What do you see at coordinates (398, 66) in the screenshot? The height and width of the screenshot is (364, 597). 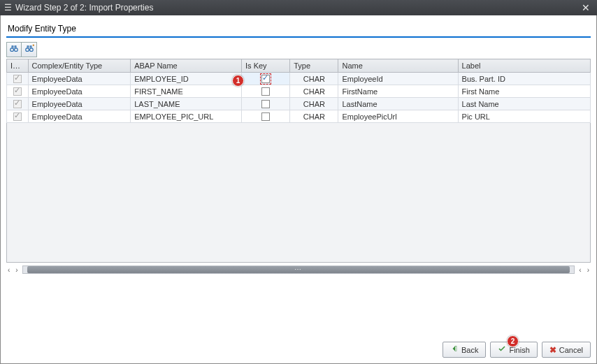 I see `col-header-name: Name` at bounding box center [398, 66].